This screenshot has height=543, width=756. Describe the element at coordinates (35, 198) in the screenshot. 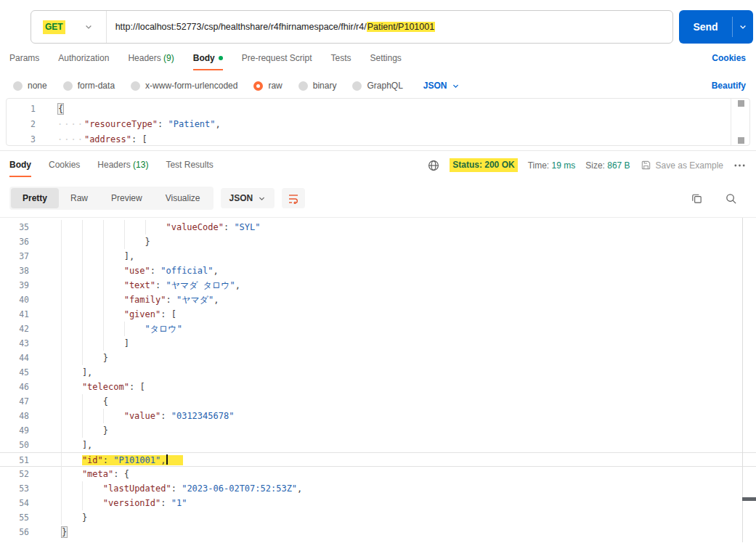

I see `view-tab-pretty: Pretty` at that location.